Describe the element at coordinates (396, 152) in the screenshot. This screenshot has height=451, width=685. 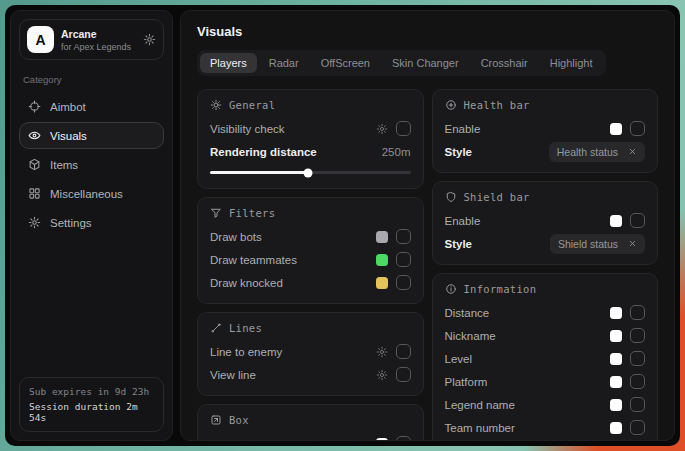
I see `slider-value: 250m` at that location.